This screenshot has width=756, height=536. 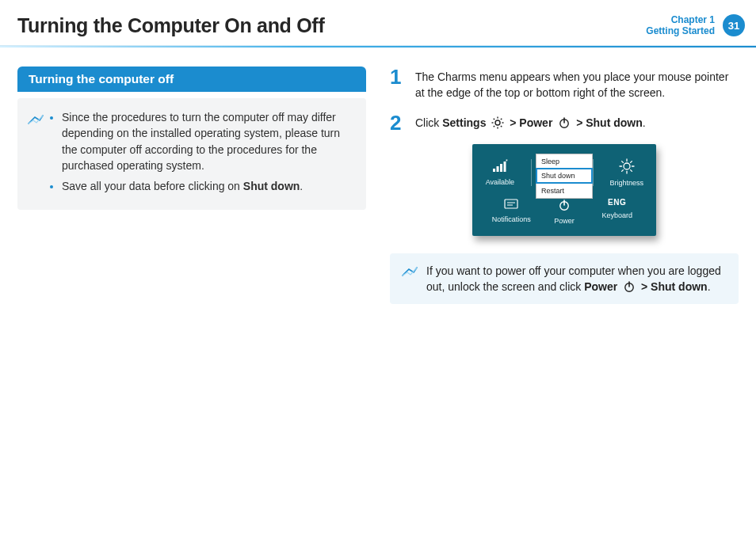 What do you see at coordinates (564, 211) in the screenshot?
I see `charms-power: Power` at bounding box center [564, 211].